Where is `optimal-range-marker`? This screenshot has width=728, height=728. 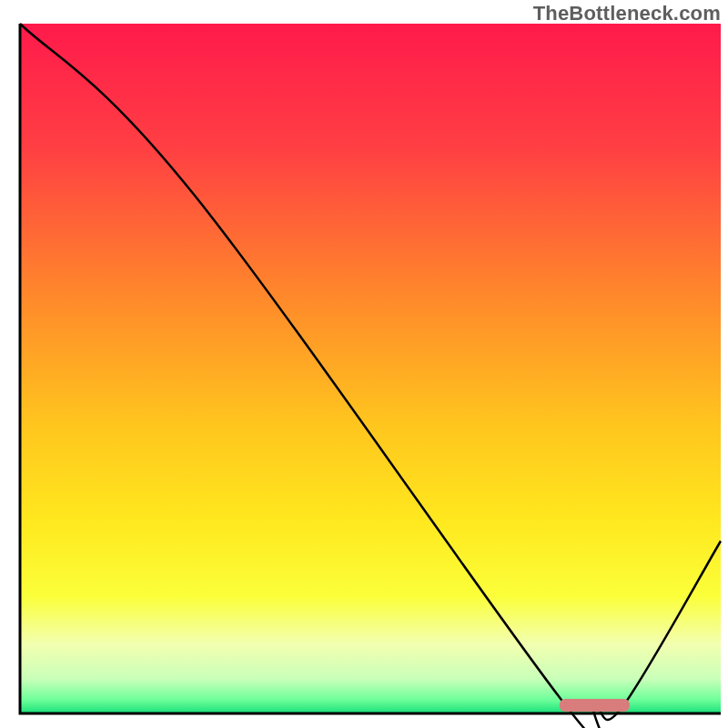 optimal-range-marker is located at coordinates (595, 705).